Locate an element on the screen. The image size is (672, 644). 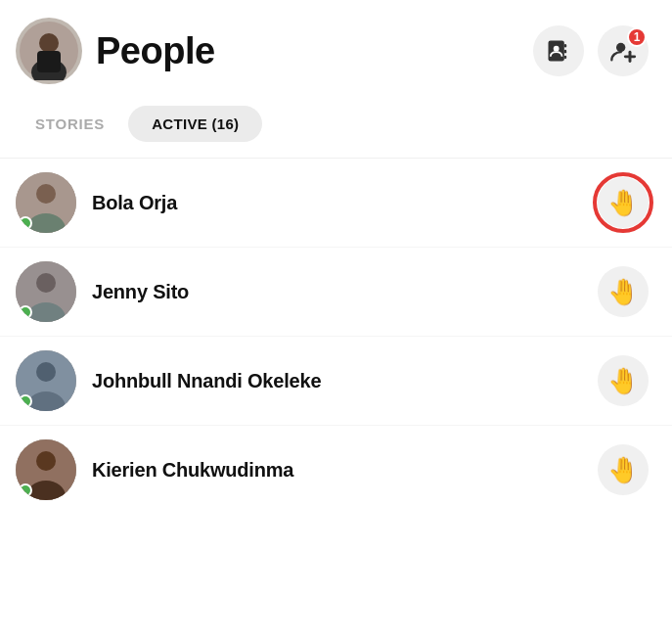
person-name: Kierien Chukwudinma is located at coordinates (344, 470).